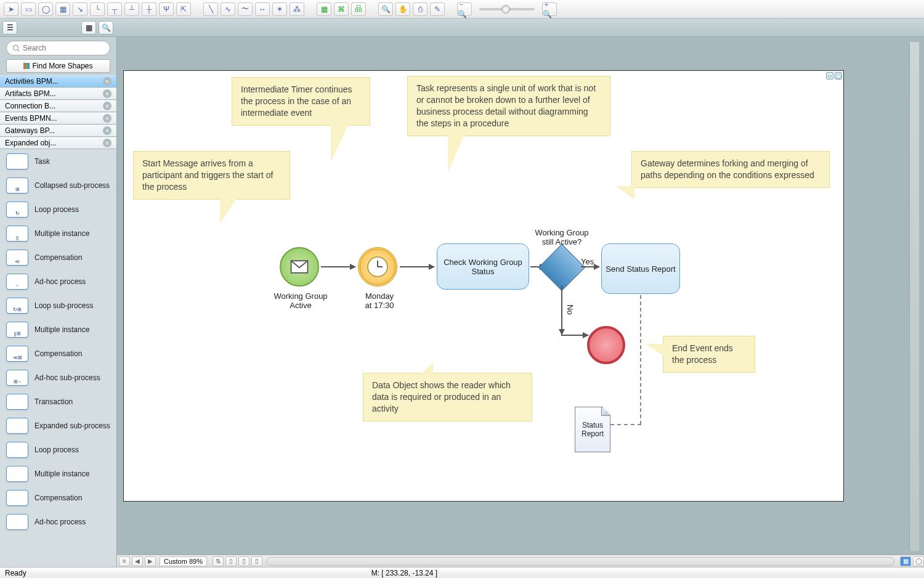 The height and width of the screenshot is (578, 924). Describe the element at coordinates (58, 425) in the screenshot. I see `shape-item-11: Expanded sub-process` at that location.